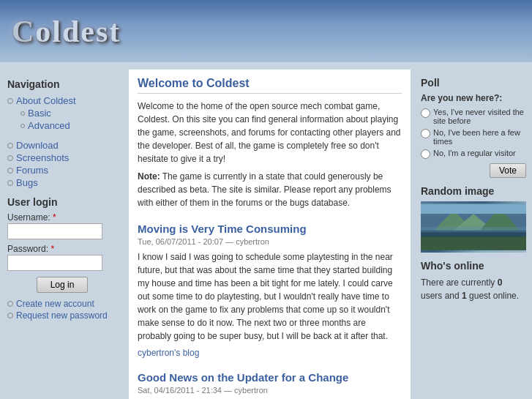 This screenshot has height=399, width=532. Describe the element at coordinates (37, 145) in the screenshot. I see `sidebar-link-download: Download` at that location.